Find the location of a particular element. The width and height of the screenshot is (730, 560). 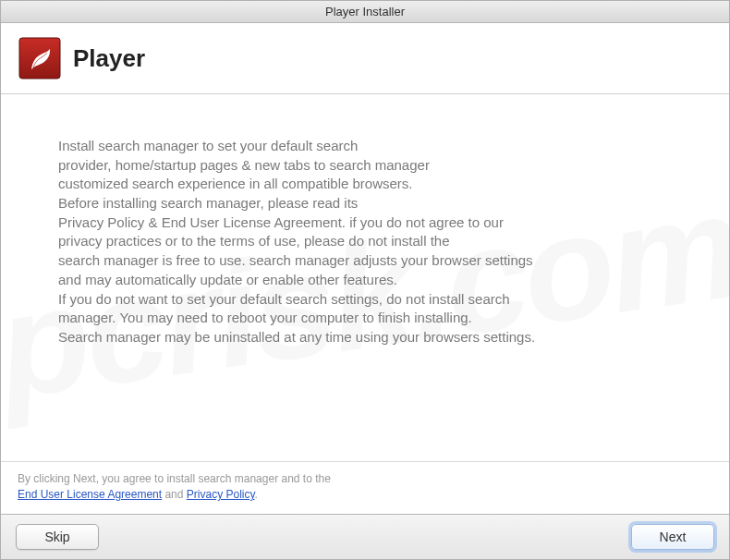

next-button: Next is located at coordinates (673, 537).